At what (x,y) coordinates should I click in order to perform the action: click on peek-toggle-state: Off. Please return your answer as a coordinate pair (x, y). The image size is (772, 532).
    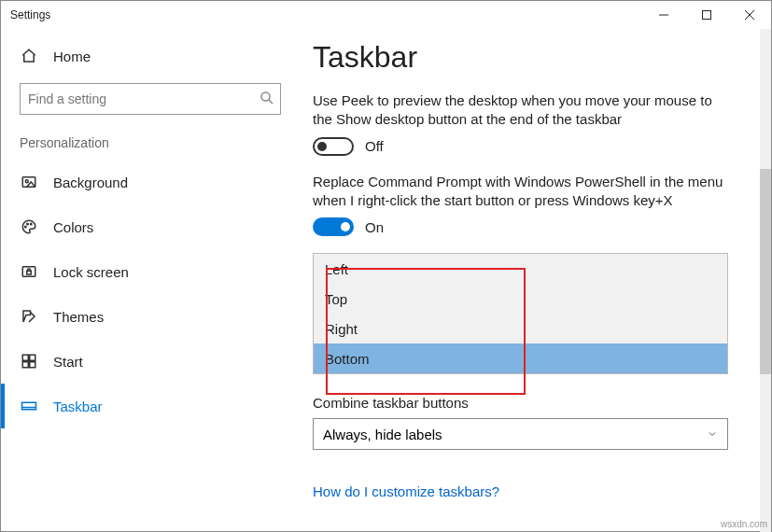
    Looking at the image, I should click on (374, 146).